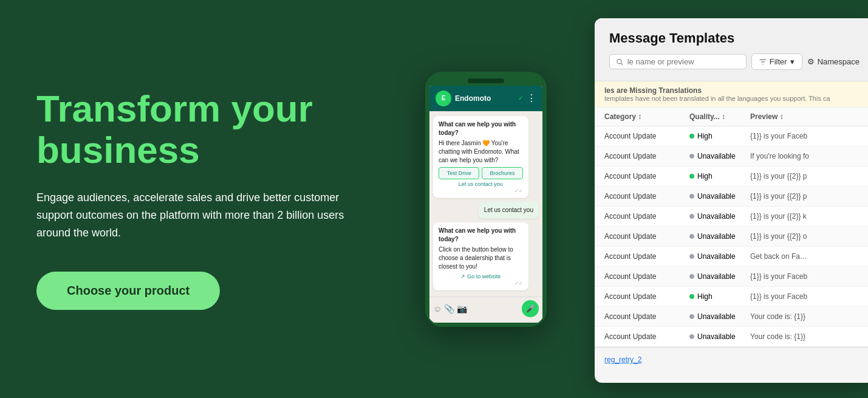  I want to click on col-quality: Quality... ↕, so click(720, 117).